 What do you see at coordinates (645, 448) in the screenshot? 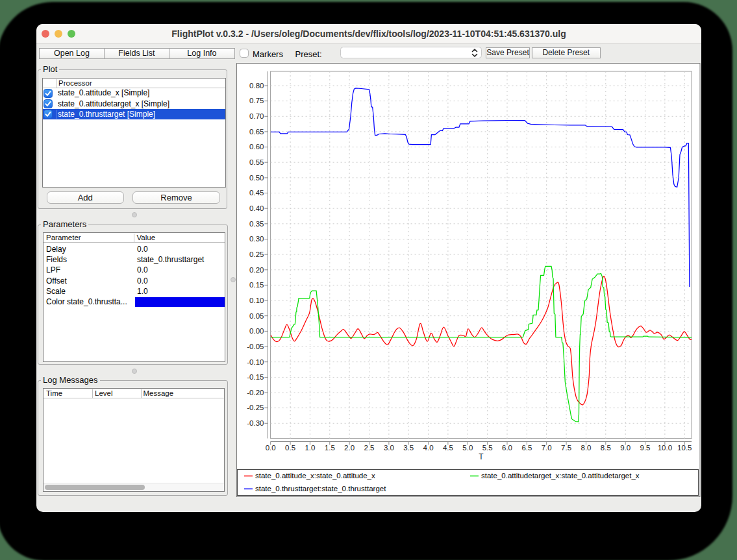
I see `svg-text: 9.5` at bounding box center [645, 448].